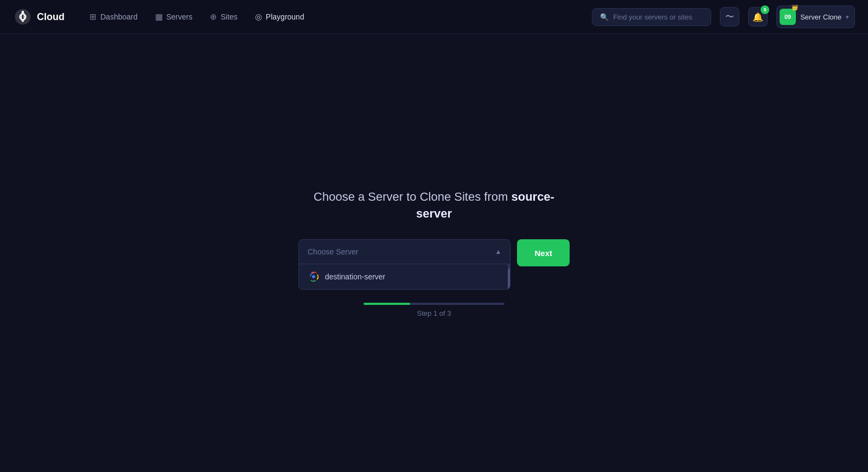 Image resolution: width=868 pixels, height=472 pixels. Describe the element at coordinates (434, 265) in the screenshot. I see `select-row: Choose Server ▲ destinat` at that location.